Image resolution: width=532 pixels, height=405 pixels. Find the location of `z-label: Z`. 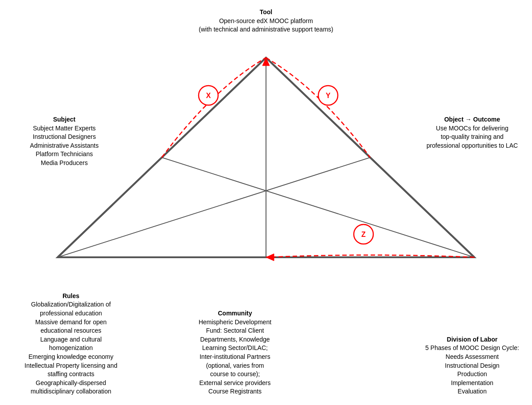

z-label: Z is located at coordinates (364, 234).